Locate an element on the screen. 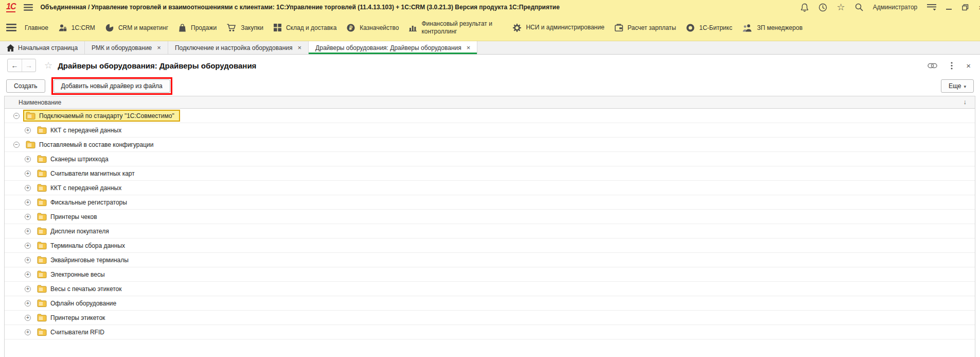  ribbon-section-crm-marketing: CRM и маркетинг is located at coordinates (137, 28).